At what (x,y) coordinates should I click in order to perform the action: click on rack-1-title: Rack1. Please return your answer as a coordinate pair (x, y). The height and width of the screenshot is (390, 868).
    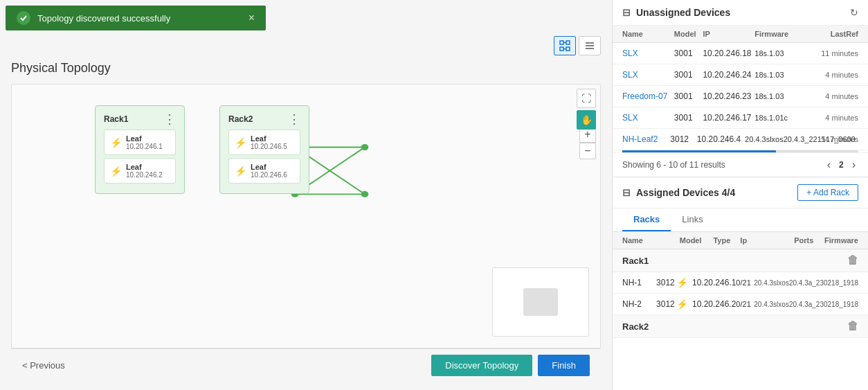
    Looking at the image, I should click on (116, 119).